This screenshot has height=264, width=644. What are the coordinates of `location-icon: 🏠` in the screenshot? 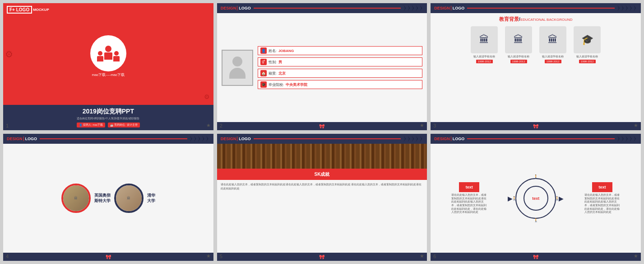 It's located at (264, 73).